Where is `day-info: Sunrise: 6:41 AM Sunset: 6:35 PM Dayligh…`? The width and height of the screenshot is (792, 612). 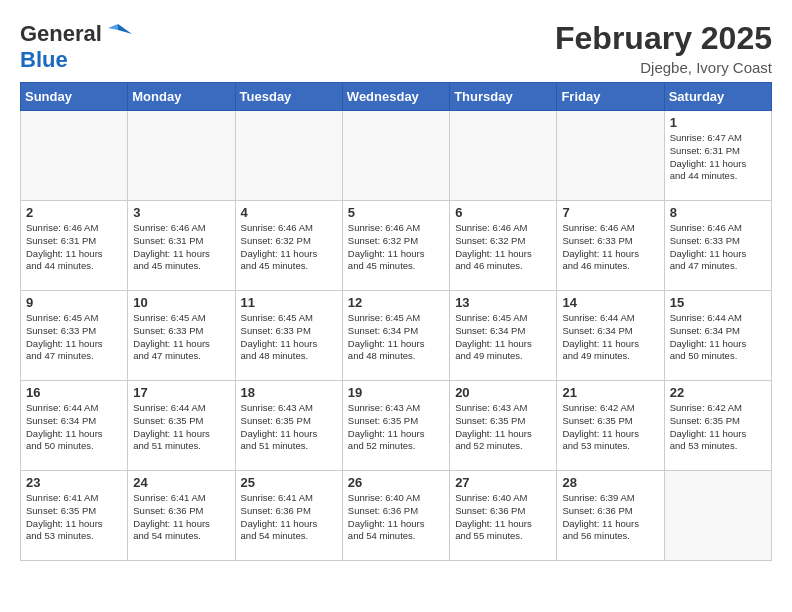
day-info: Sunrise: 6:41 AM Sunset: 6:35 PM Dayligh… is located at coordinates (74, 518).